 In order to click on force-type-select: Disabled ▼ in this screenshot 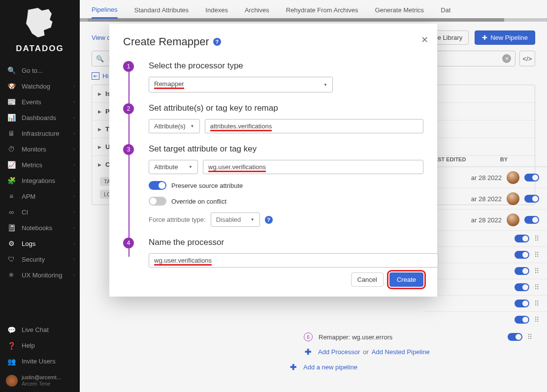, I will do `click(235, 219)`.